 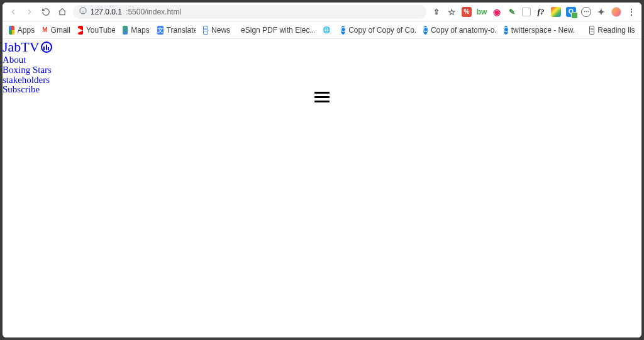 What do you see at coordinates (322, 97) in the screenshot?
I see `hamburger-menu-icon` at bounding box center [322, 97].